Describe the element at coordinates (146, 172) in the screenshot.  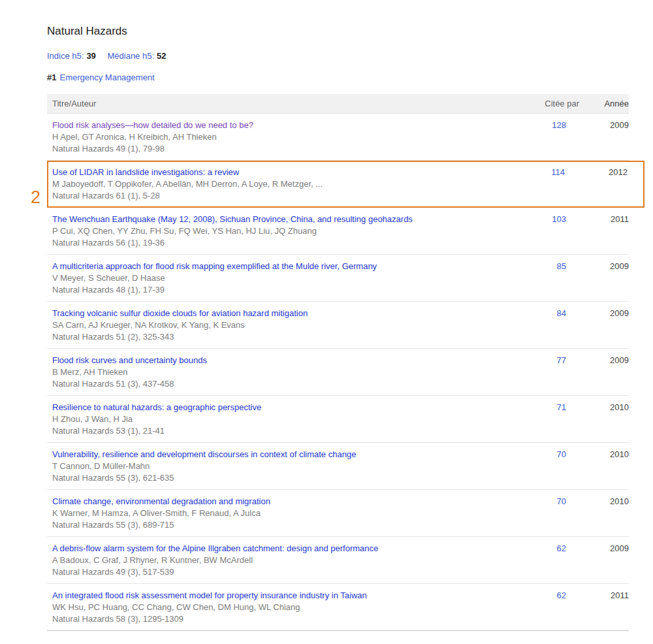
I see `article-title-link: Use of LIDAR in landslide investigations…` at that location.